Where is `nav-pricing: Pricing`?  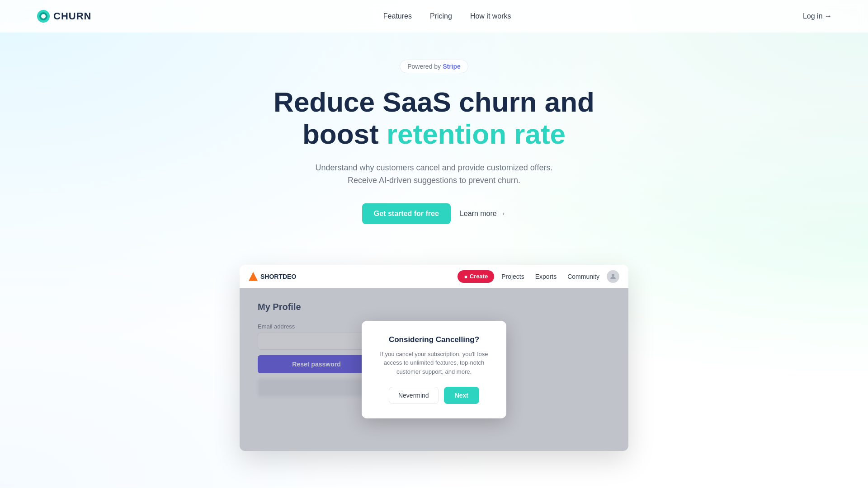
nav-pricing: Pricing is located at coordinates (441, 16).